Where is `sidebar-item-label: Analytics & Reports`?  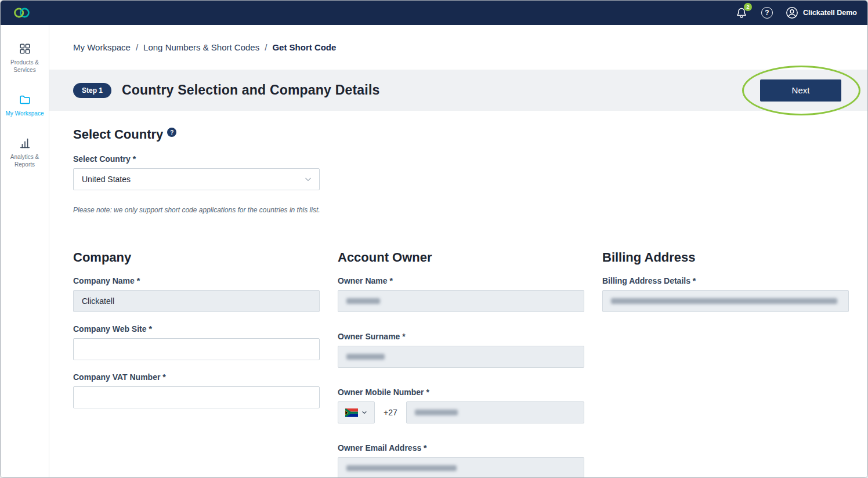 sidebar-item-label: Analytics & Reports is located at coordinates (25, 161).